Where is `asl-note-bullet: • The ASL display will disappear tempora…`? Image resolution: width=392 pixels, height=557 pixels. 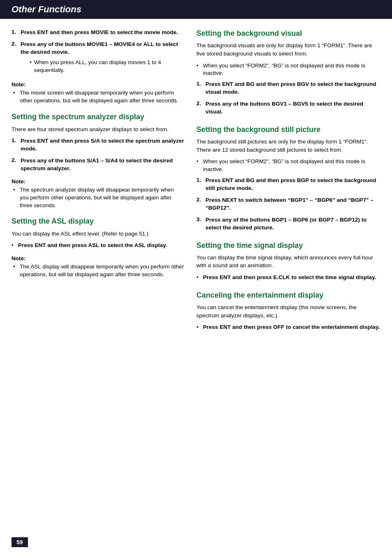 asl-note-bullet: • The ASL display will disappear tempora… is located at coordinates (98, 271).